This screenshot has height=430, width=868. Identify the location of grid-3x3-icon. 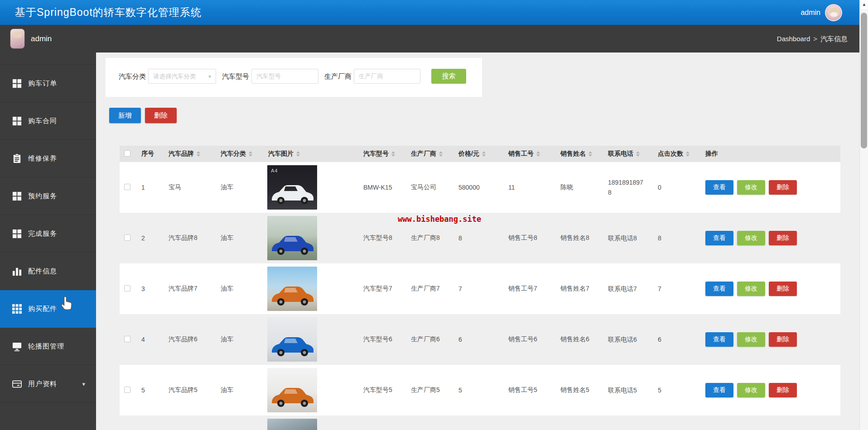
(17, 309).